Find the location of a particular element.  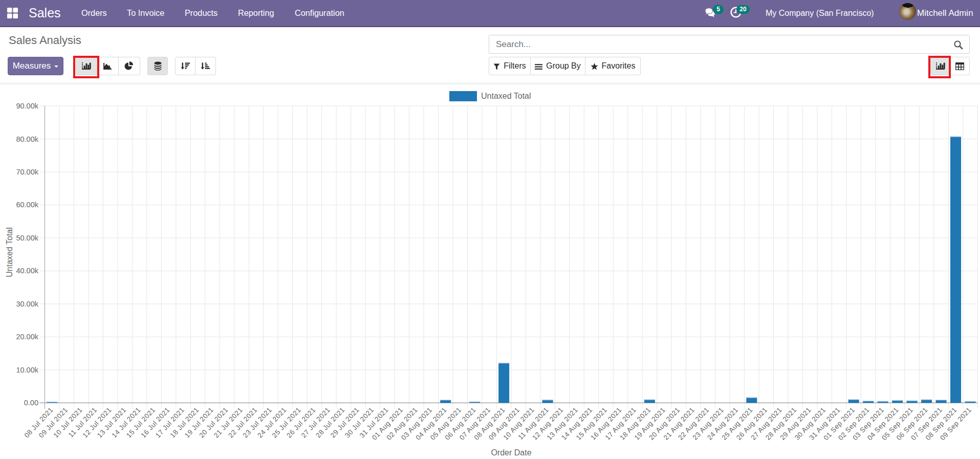

svg-text: 30.00k is located at coordinates (27, 304).